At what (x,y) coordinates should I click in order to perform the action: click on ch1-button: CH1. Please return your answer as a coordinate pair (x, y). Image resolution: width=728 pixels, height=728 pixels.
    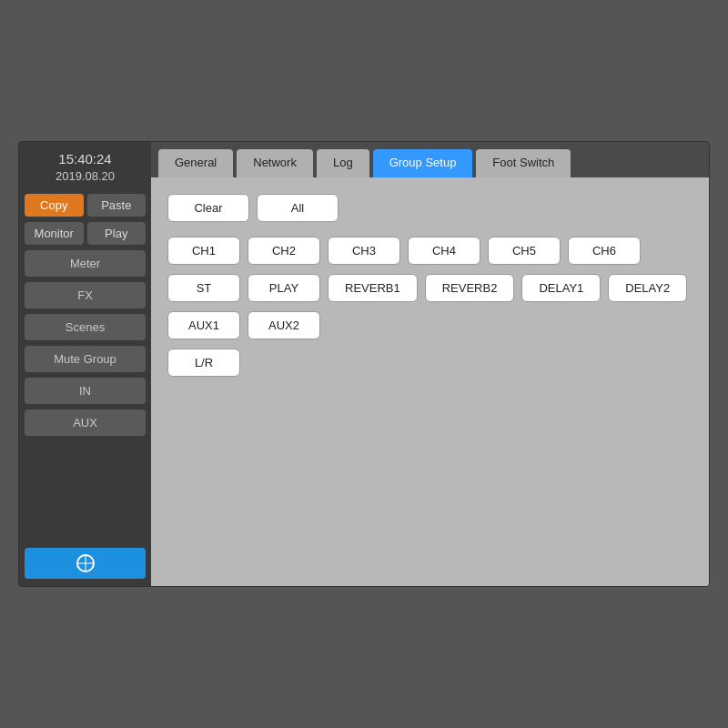
    Looking at the image, I should click on (204, 251).